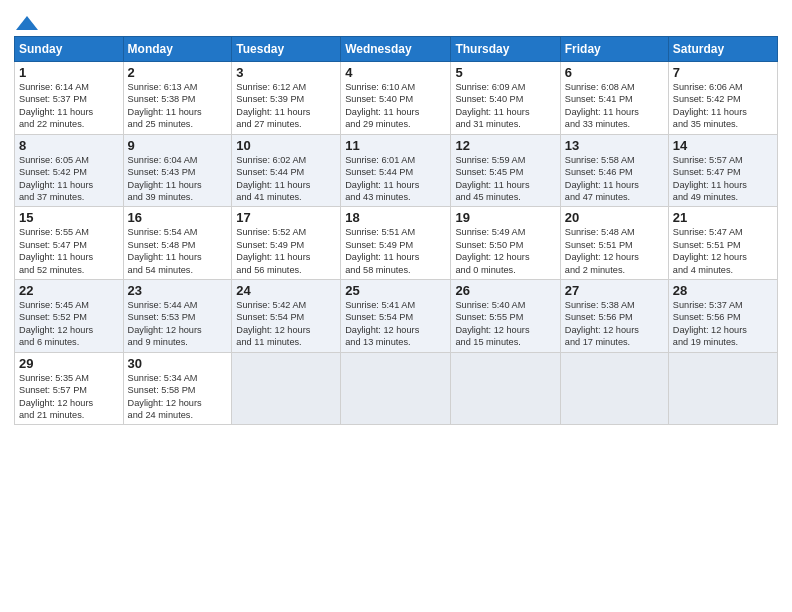  What do you see at coordinates (614, 72) in the screenshot?
I see `day-number: 6` at bounding box center [614, 72].